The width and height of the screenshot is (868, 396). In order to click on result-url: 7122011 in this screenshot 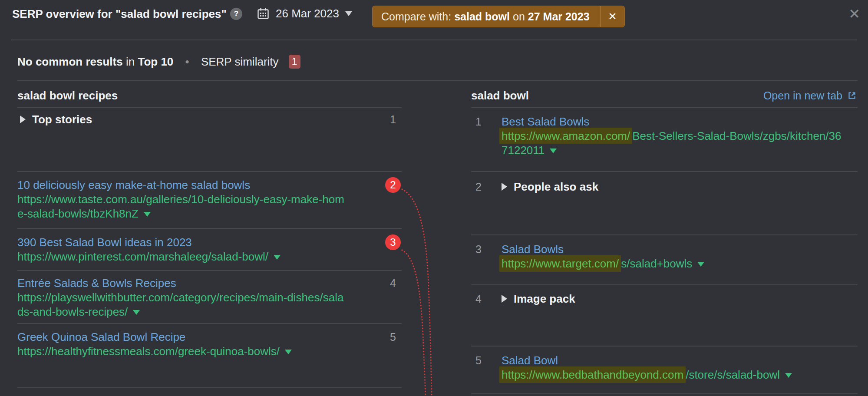, I will do `click(680, 150)`.